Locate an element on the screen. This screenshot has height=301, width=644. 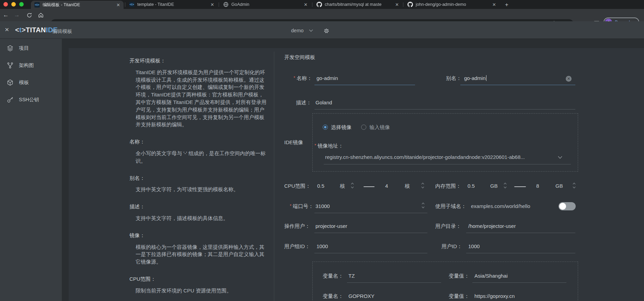
projects-layers-icon is located at coordinates (10, 48).